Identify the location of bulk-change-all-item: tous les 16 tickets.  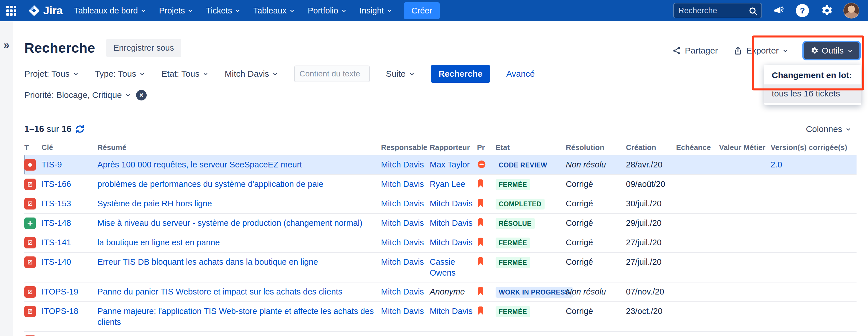
(813, 94).